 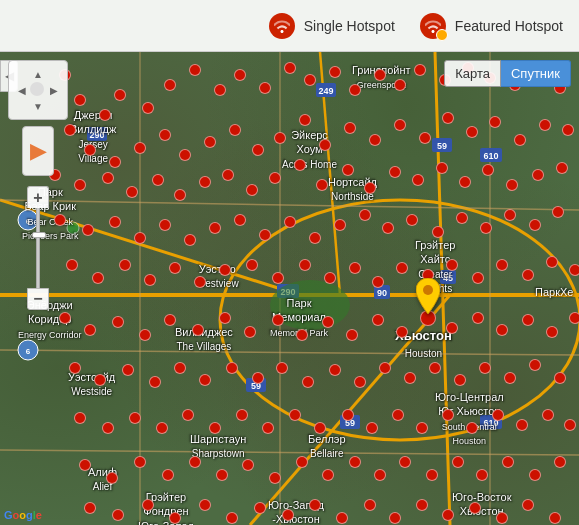 I want to click on pan-sw, so click(x=22, y=106).